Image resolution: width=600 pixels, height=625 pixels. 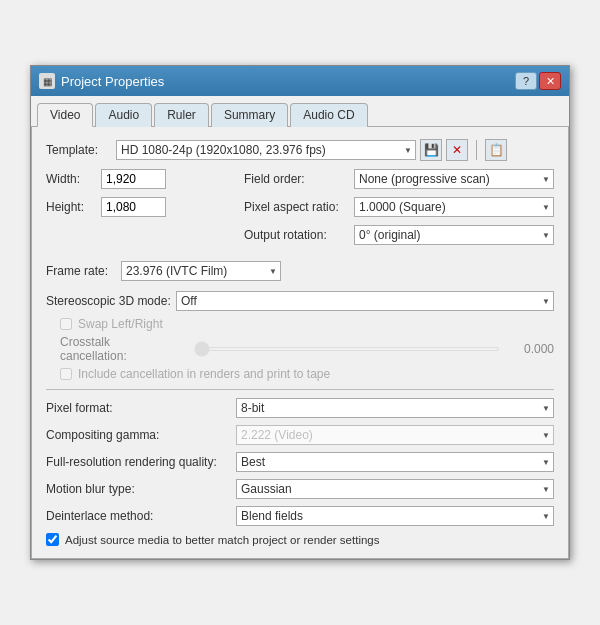 What do you see at coordinates (454, 235) in the screenshot?
I see `output-rotation-select-wrapper: 0° (original)` at bounding box center [454, 235].